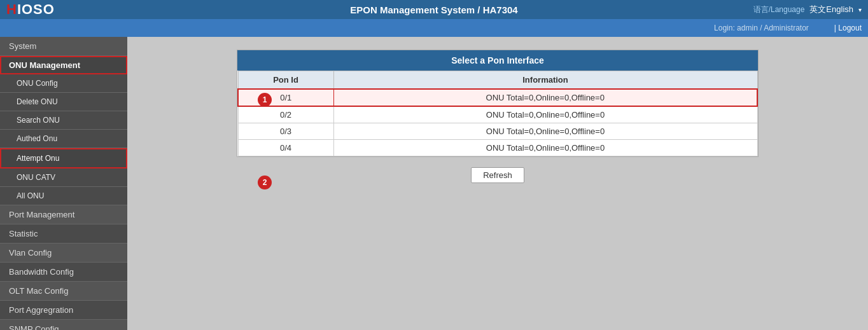 Image resolution: width=868 pixels, height=330 pixels. I want to click on logo: HIOSO, so click(31, 10).